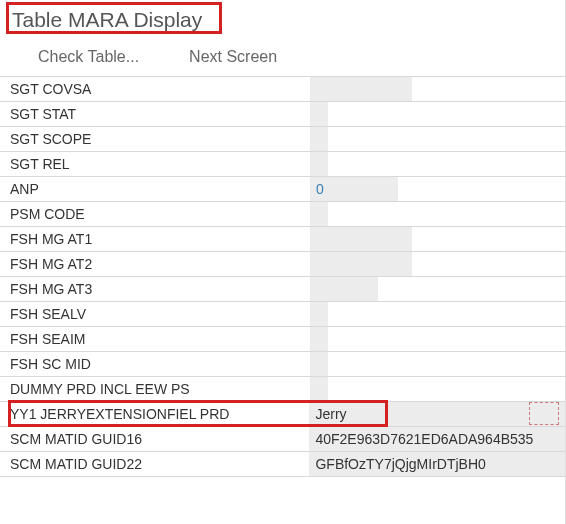  Describe the element at coordinates (282, 464) in the screenshot. I see `table-row: SCM MATID GUID22GFBfOzTY7jQjgMIrDTjBH0` at that location.